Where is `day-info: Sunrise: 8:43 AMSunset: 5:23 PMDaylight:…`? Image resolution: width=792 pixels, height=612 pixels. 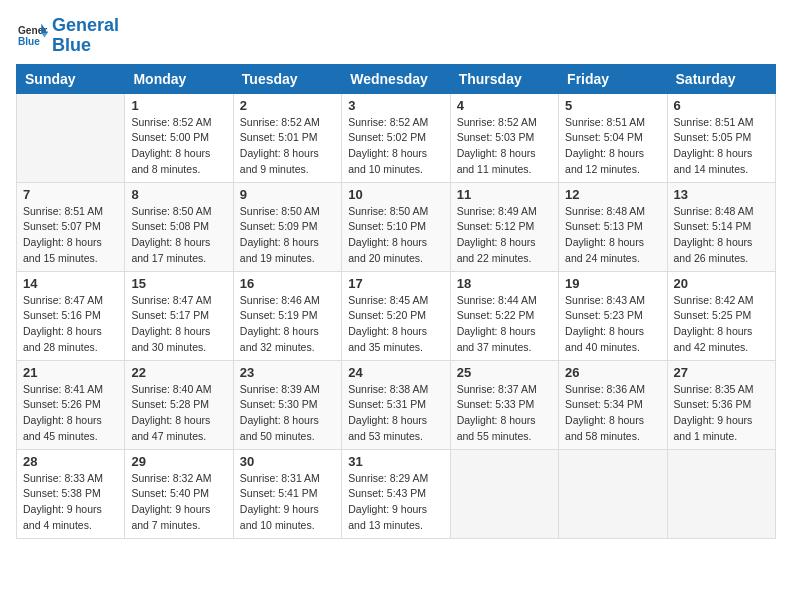 day-info: Sunrise: 8:43 AMSunset: 5:23 PMDaylight:… is located at coordinates (612, 324).